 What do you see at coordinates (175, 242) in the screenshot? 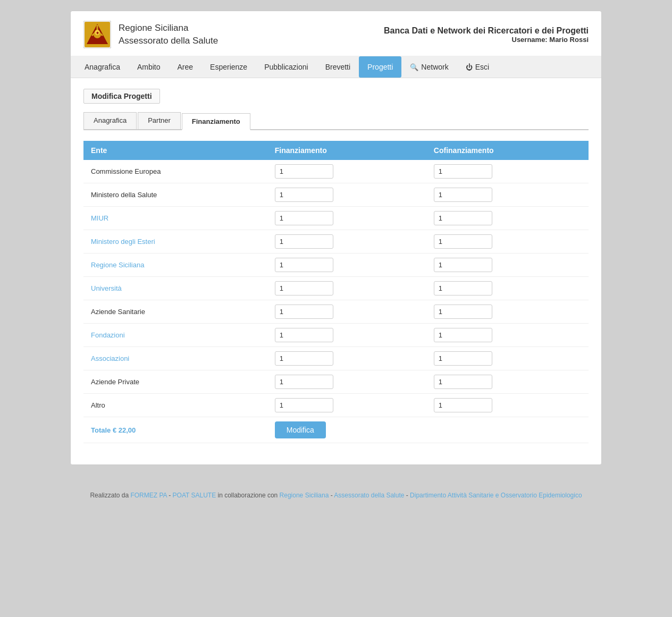
I see `ente-cell: Ministero degli Esteri` at bounding box center [175, 242].